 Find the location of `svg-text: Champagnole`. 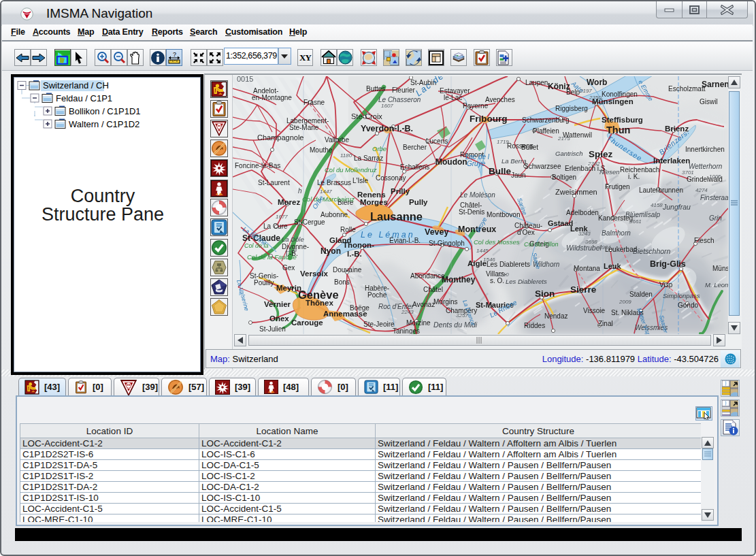

svg-text: Champagnole is located at coordinates (280, 137).